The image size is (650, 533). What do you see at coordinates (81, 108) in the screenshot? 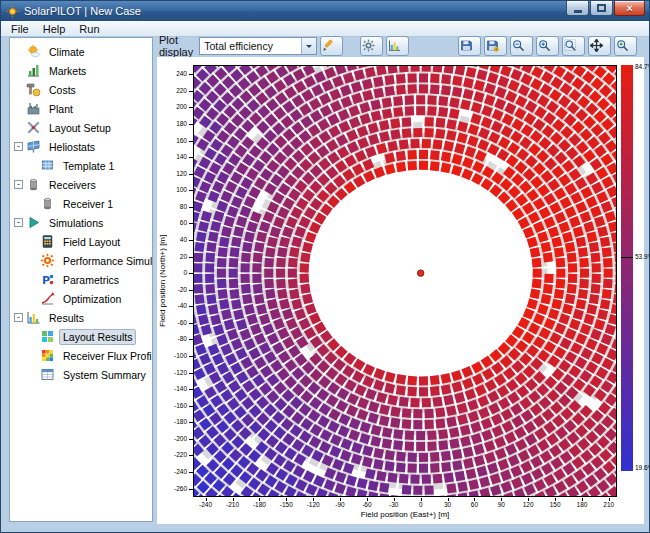
I see `sidebar-item-plant: Plant` at bounding box center [81, 108].